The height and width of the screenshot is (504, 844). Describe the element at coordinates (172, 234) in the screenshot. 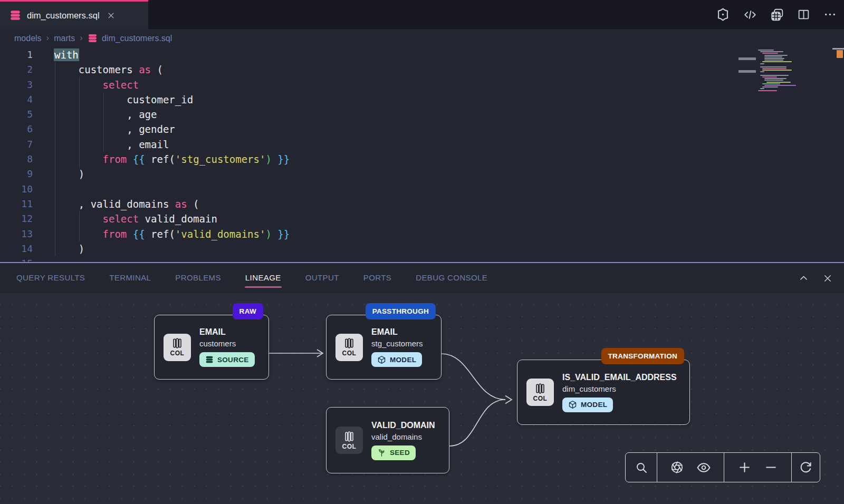

I see `code-text: from {{ ref('valid_domains') }}` at that location.